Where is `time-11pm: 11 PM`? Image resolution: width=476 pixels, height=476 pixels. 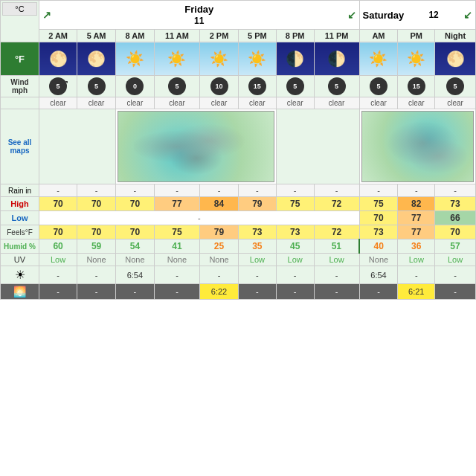 time-11pm: 11 PM is located at coordinates (336, 36).